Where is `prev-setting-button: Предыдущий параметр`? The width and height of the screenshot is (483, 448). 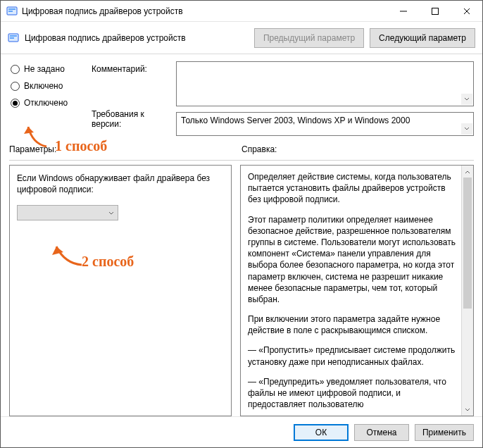 prev-setting-button: Предыдущий параметр is located at coordinates (309, 38).